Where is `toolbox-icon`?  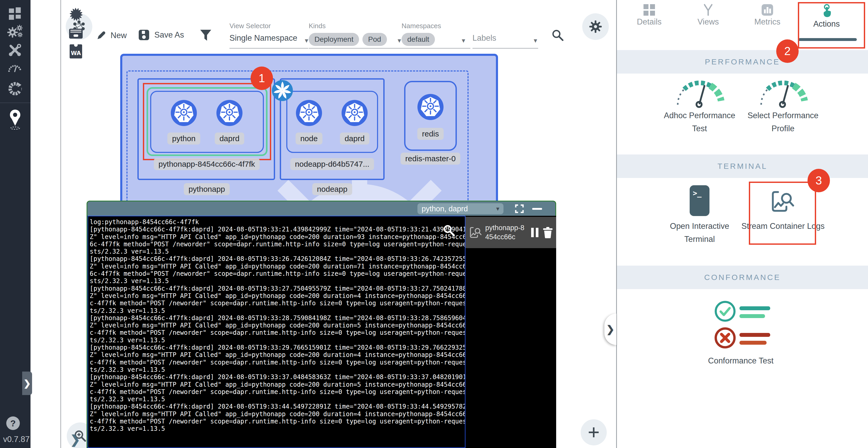
toolbox-icon is located at coordinates (15, 50).